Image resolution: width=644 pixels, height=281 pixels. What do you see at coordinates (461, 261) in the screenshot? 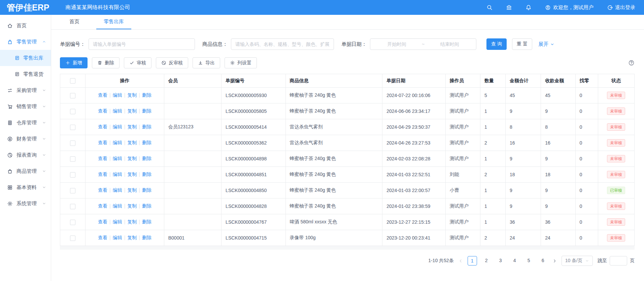
I see `prev-page-arrow` at bounding box center [461, 261].